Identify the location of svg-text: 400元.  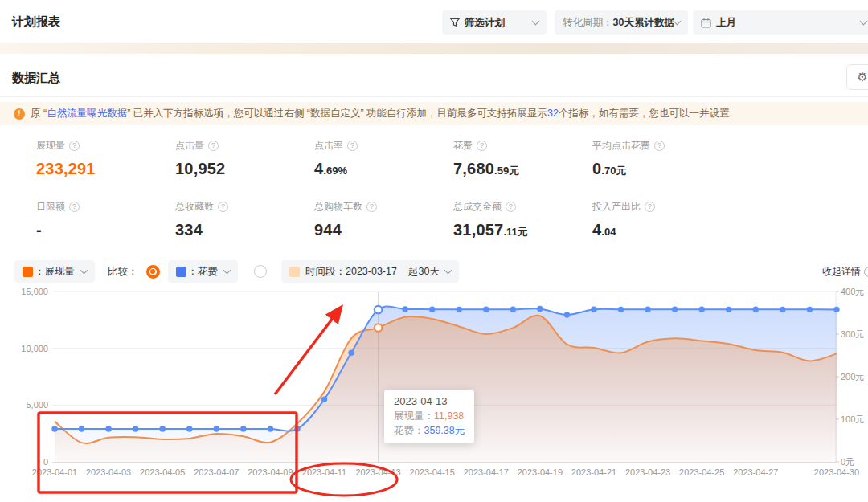
(852, 292).